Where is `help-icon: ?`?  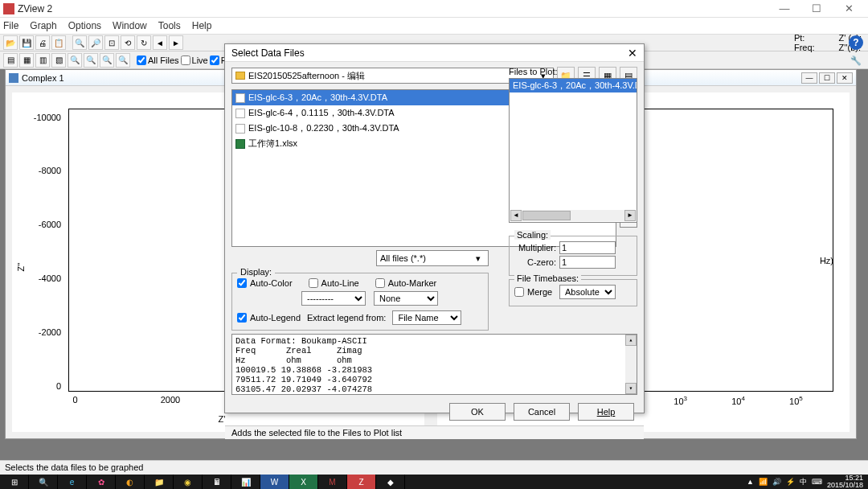
help-icon: ? is located at coordinates (856, 43).